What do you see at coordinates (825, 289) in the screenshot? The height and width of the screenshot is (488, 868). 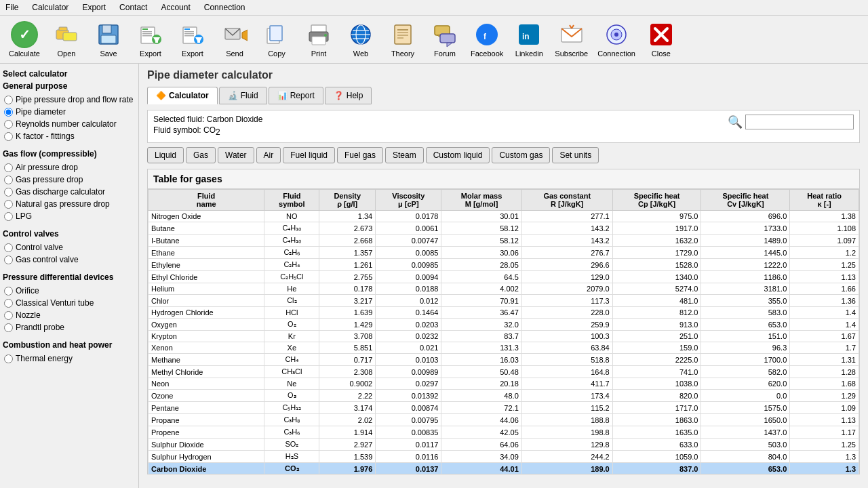 I see `cell-heatratio: 1.66` at bounding box center [825, 289].